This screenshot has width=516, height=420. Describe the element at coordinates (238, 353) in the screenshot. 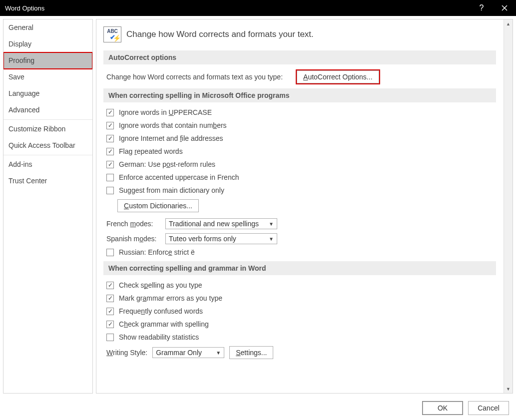

I see `accel: S` at that location.